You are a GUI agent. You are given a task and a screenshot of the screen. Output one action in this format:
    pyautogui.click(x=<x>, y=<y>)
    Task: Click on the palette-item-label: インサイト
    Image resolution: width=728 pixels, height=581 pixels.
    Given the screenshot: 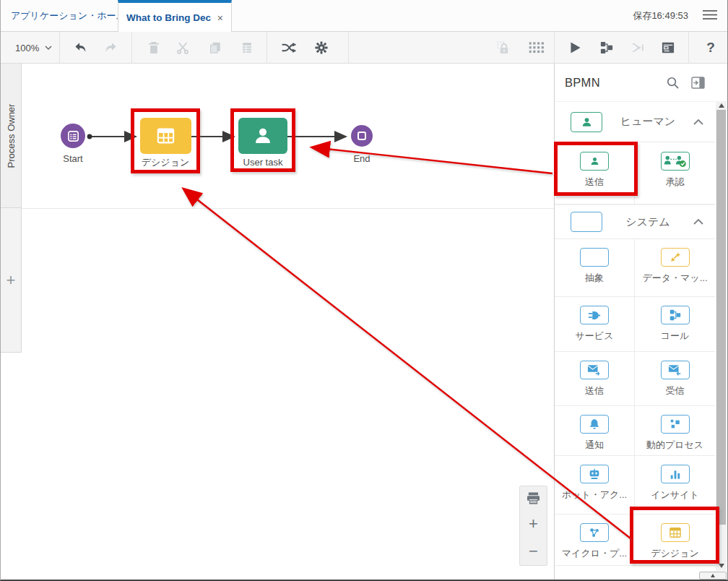 What is the action you would take?
    pyautogui.click(x=675, y=495)
    